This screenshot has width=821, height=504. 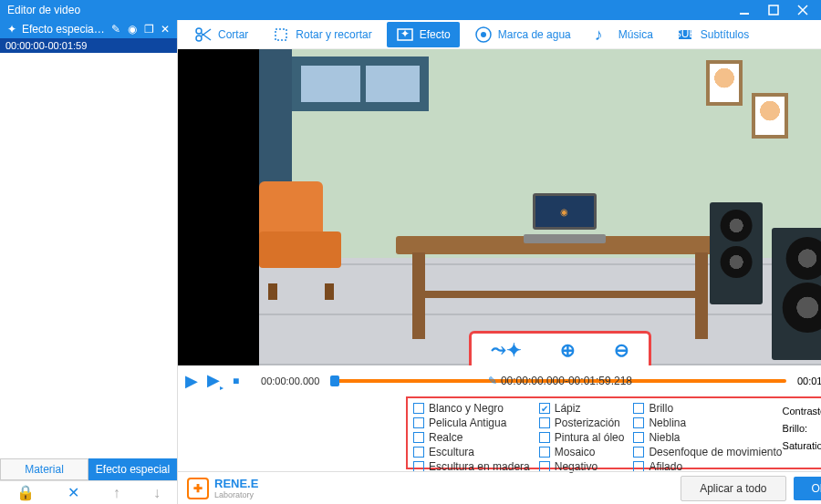 What do you see at coordinates (26, 492) in the screenshot?
I see `lock-icon: 🔒` at bounding box center [26, 492].